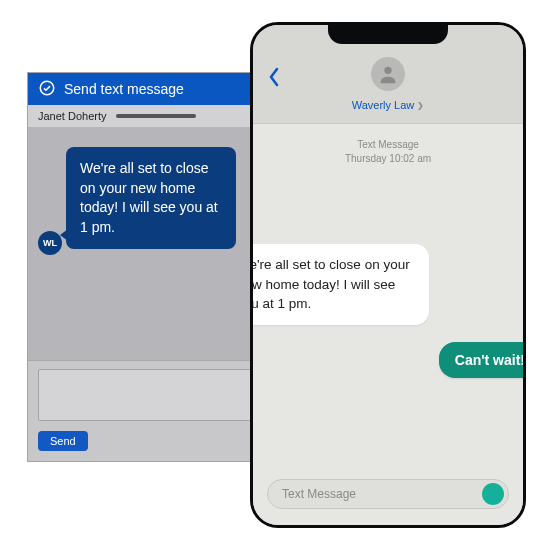  Describe the element at coordinates (388, 33) in the screenshot. I see `phone-notch` at that location.